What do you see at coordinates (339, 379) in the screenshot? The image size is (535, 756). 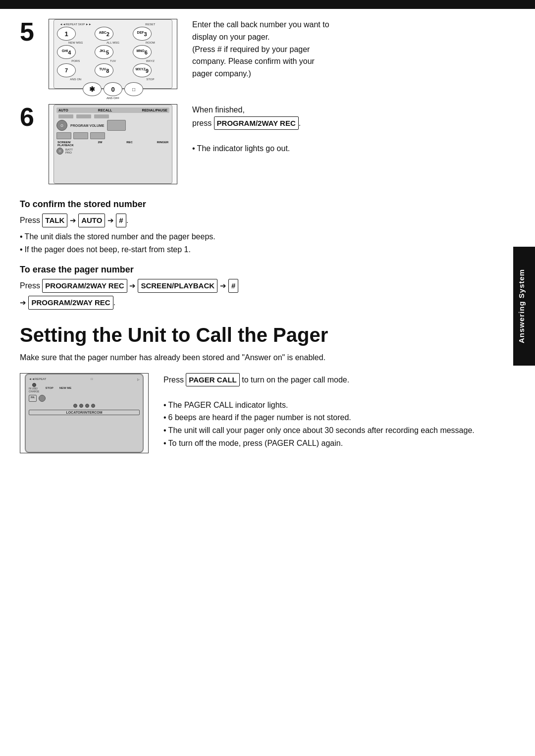 I see `pager-press-text: Press PAGER CALL to turn on the pager ca…` at bounding box center [339, 379].